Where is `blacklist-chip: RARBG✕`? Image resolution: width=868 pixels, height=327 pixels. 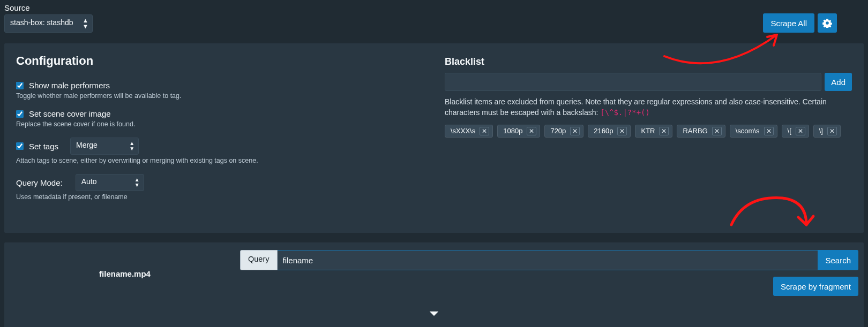
blacklist-chip: RARBG✕ is located at coordinates (701, 131).